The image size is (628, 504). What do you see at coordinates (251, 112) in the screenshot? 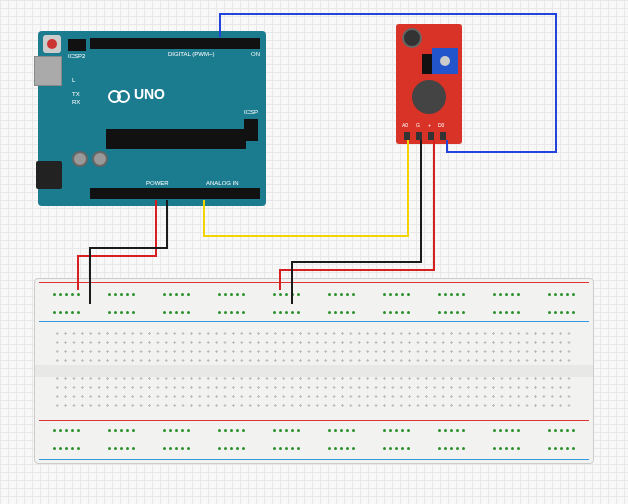
I see `icsp-label: ICSP` at bounding box center [251, 112].